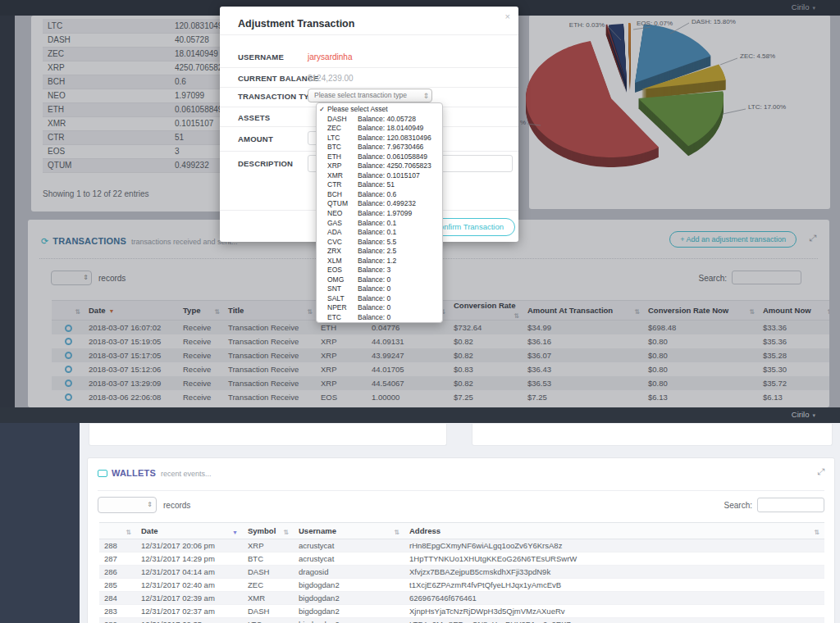 This screenshot has width=840, height=623. I want to click on wallet-icon, so click(103, 474).